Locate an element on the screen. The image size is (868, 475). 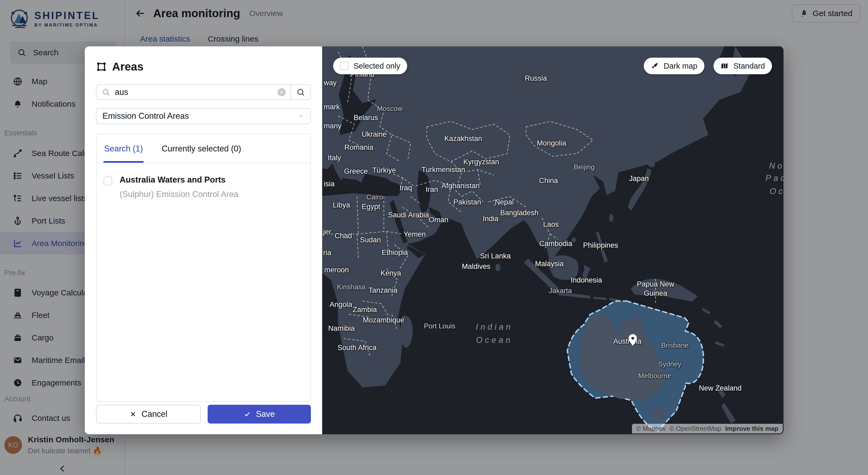
map-label: isia is located at coordinates (329, 184).